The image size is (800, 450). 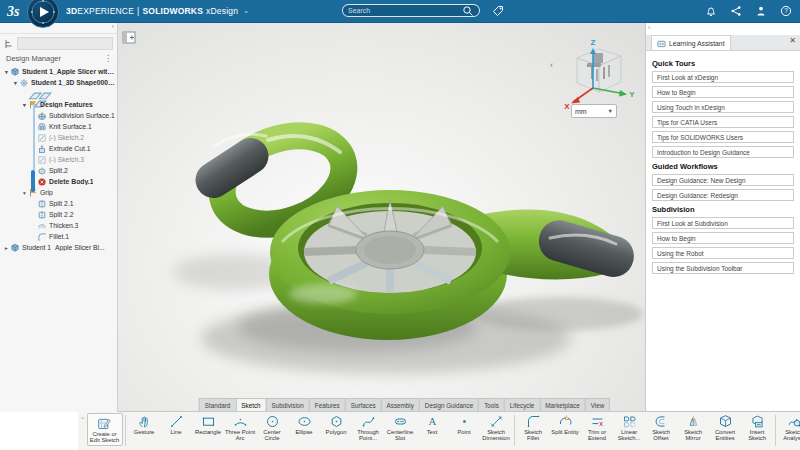 What do you see at coordinates (58, 82) in the screenshot?
I see `tree-item: ▾Student 1_3D Shape00031718` at bounding box center [58, 82].